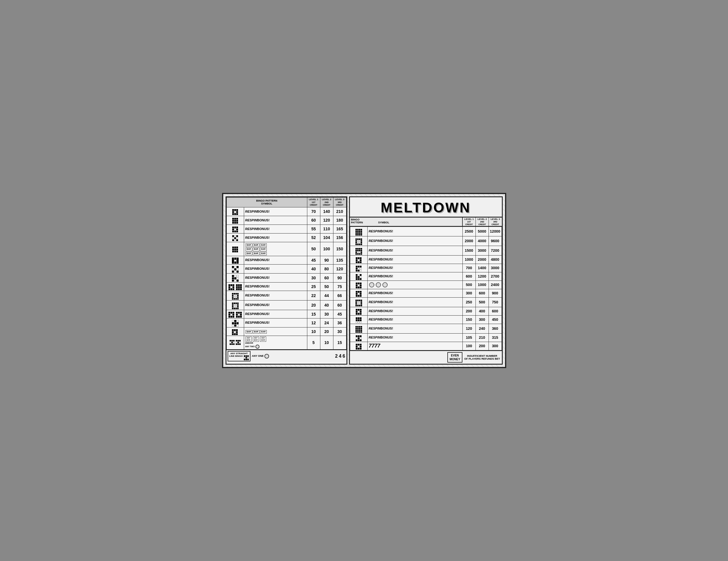 This screenshot has width=728, height=561. I want to click on val2: 24, so click(327, 323).